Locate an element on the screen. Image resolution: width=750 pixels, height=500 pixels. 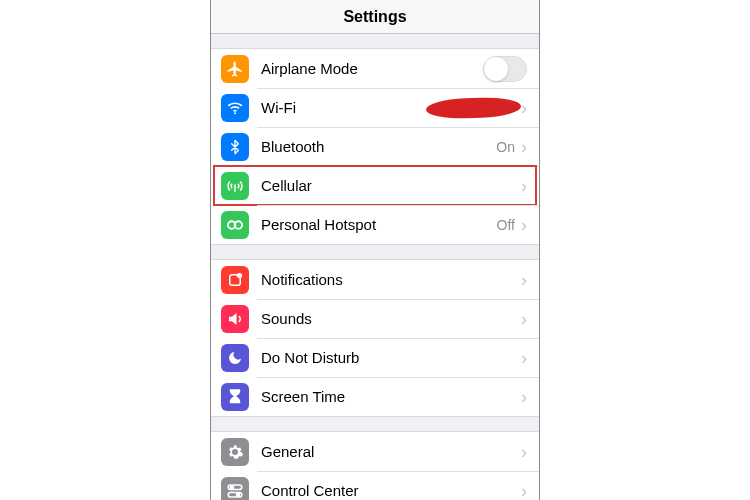
row-screen-time: Screen Time › is located at coordinates (375, 396).